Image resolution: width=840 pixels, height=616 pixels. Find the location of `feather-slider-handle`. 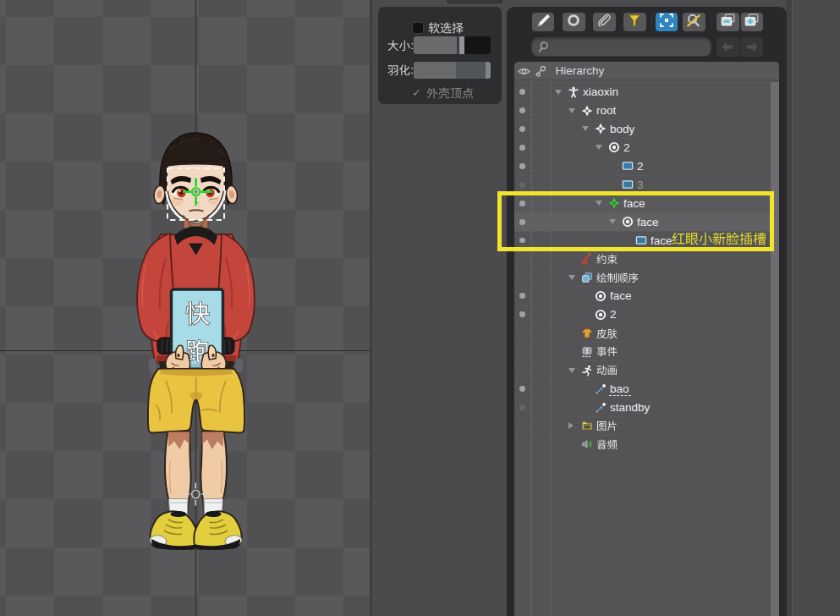

feather-slider-handle is located at coordinates (489, 71).